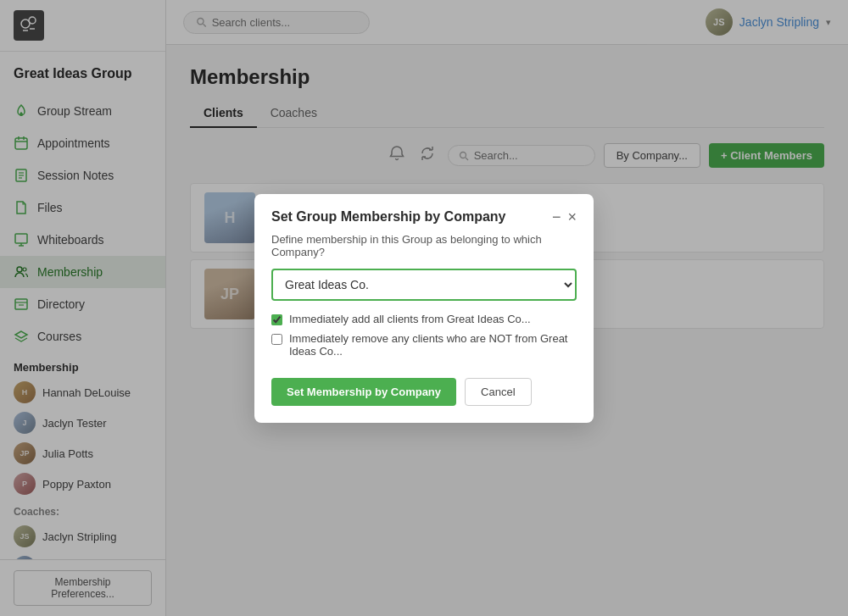 The height and width of the screenshot is (616, 848). Describe the element at coordinates (424, 214) in the screenshot. I see `modal-header: Set Group Membership by Company − ×` at that location.